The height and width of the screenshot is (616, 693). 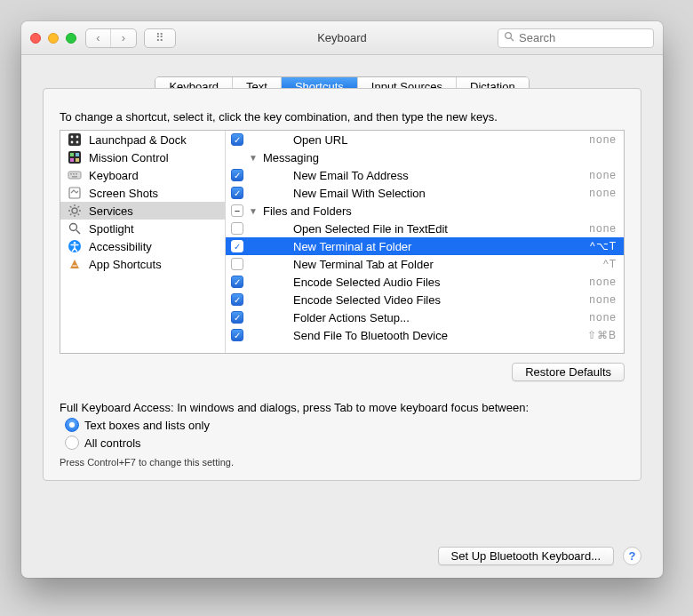 I want to click on collapse-button: −, so click(x=237, y=211).